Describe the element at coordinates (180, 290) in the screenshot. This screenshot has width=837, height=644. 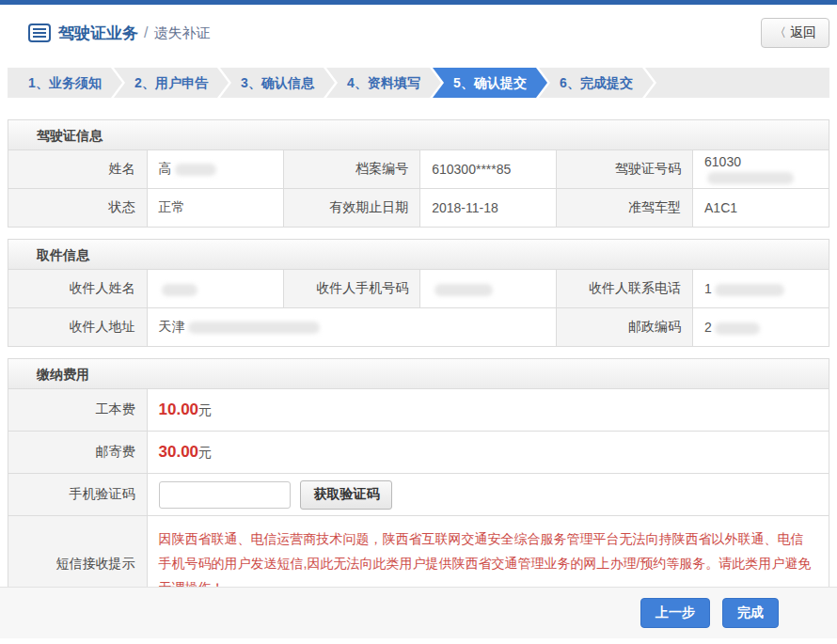
I see `redacted-recipient-name` at that location.